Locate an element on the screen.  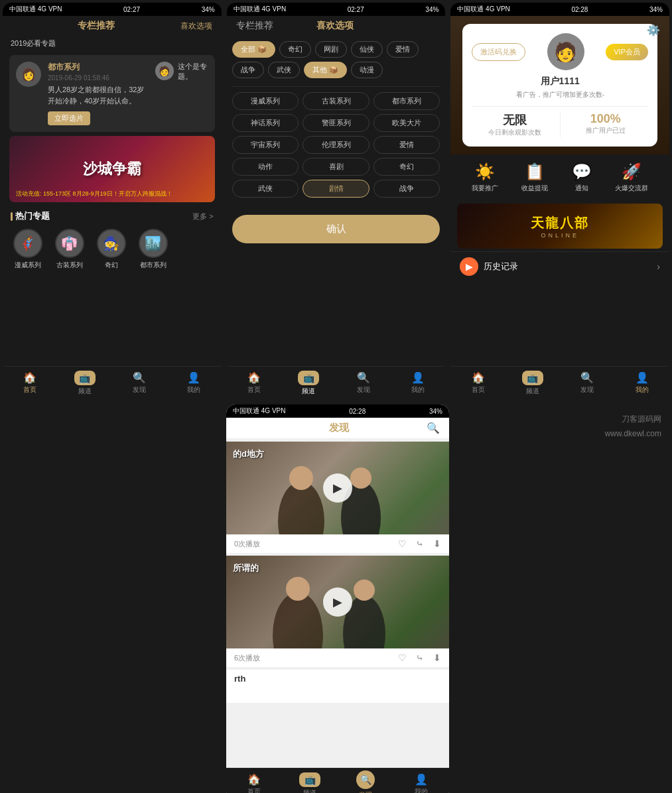
grid-tag-2: 都市系列 is located at coordinates (407, 101).